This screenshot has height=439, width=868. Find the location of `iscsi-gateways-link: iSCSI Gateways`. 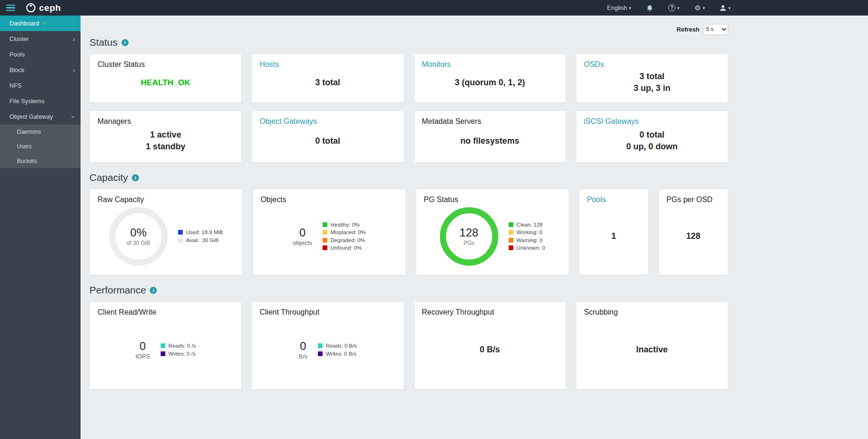

iscsi-gateways-link: iSCSI Gateways is located at coordinates (652, 122).